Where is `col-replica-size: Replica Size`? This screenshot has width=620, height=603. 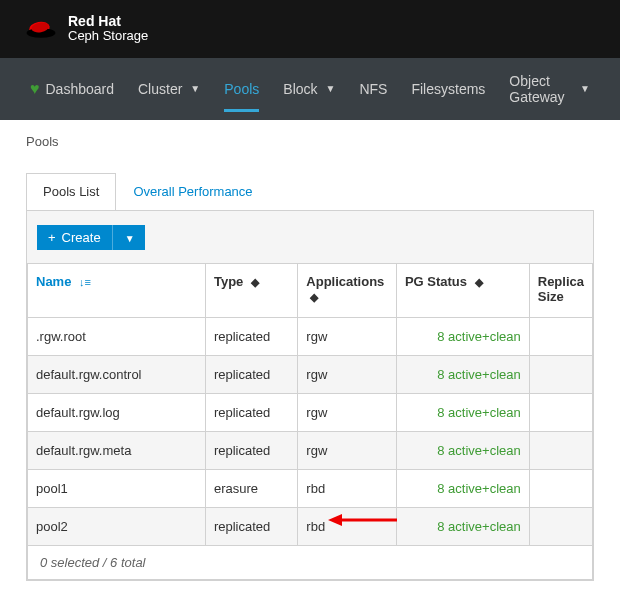 col-replica-size: Replica Size is located at coordinates (560, 290).